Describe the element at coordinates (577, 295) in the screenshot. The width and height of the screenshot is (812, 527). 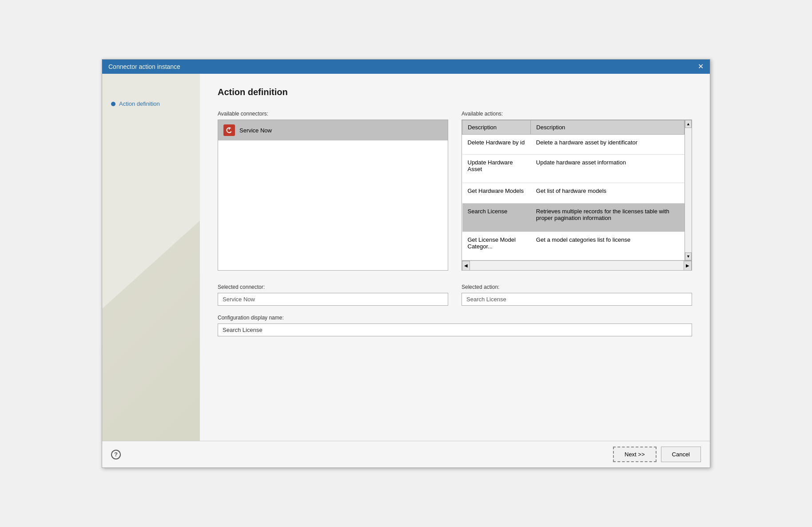
I see `selected-action-col: Selected action:` at that location.